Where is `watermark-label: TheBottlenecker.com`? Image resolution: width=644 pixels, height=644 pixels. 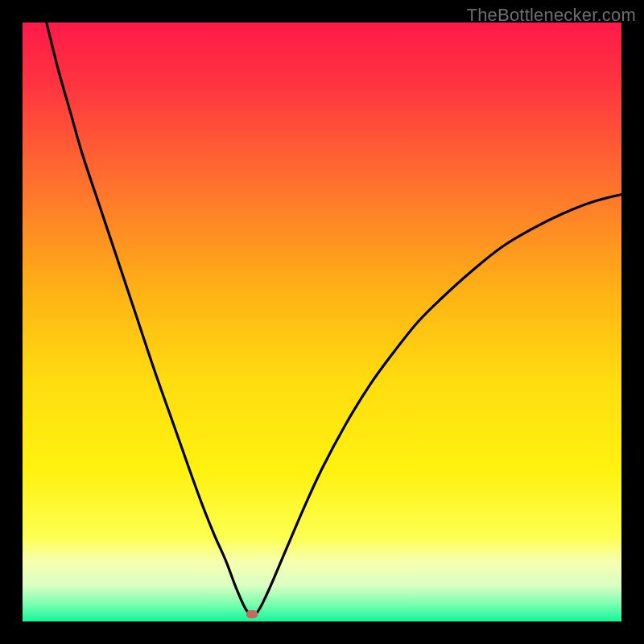
watermark-label: TheBottlenecker.com is located at coordinates (551, 15).